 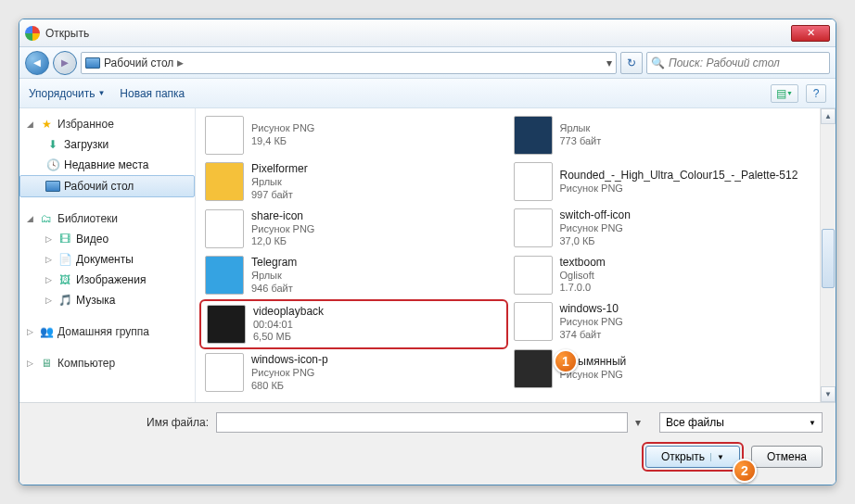 What do you see at coordinates (582, 263) in the screenshot?
I see `file-name: textboom` at bounding box center [582, 263].